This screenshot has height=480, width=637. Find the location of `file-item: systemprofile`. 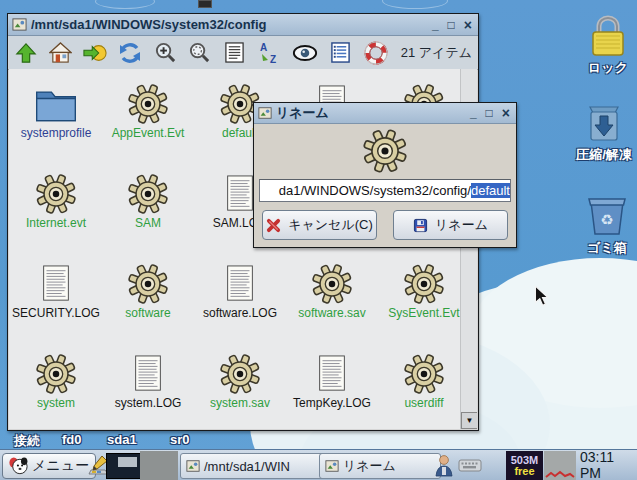

file-item: systemprofile is located at coordinates (56, 126).